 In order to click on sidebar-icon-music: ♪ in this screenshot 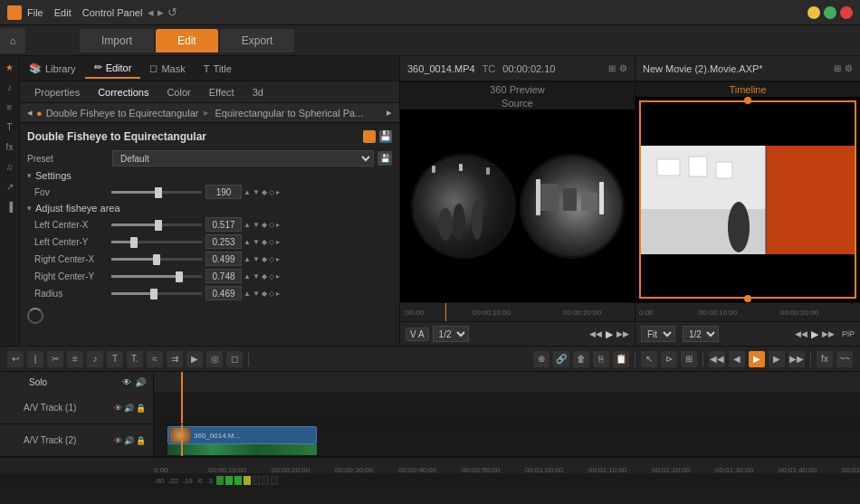, I will do `click(10, 87)`.